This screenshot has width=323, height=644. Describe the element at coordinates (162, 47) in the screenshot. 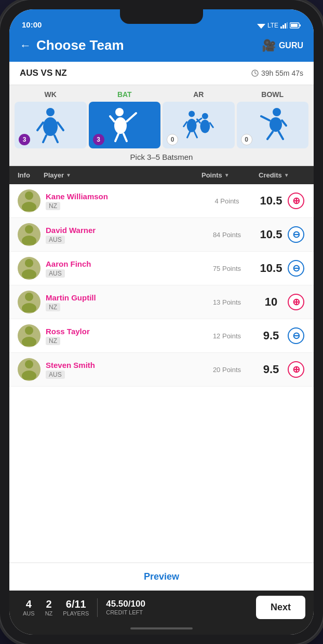

I see `app-header: ← Choose Team 🎥 GURU` at that location.